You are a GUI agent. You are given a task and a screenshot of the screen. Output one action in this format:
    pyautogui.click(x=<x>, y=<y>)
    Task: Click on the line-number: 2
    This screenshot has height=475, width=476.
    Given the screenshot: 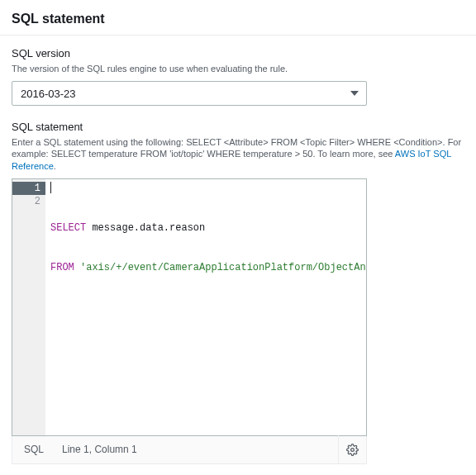 What is the action you would take?
    pyautogui.click(x=26, y=202)
    